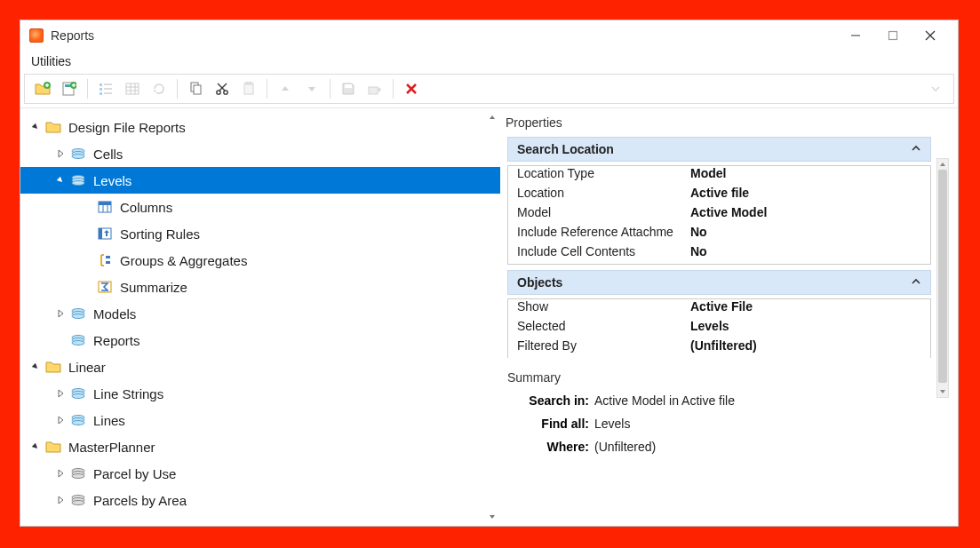 Image resolution: width=980 pixels, height=548 pixels. What do you see at coordinates (132, 89) in the screenshot?
I see `grid-button` at bounding box center [132, 89].